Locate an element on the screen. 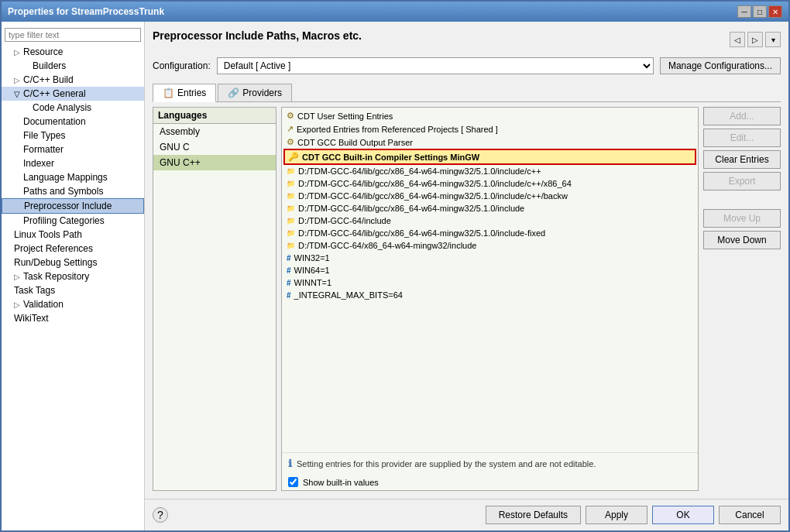  entry-macro-winnt: # WINNT=1 is located at coordinates (489, 283).